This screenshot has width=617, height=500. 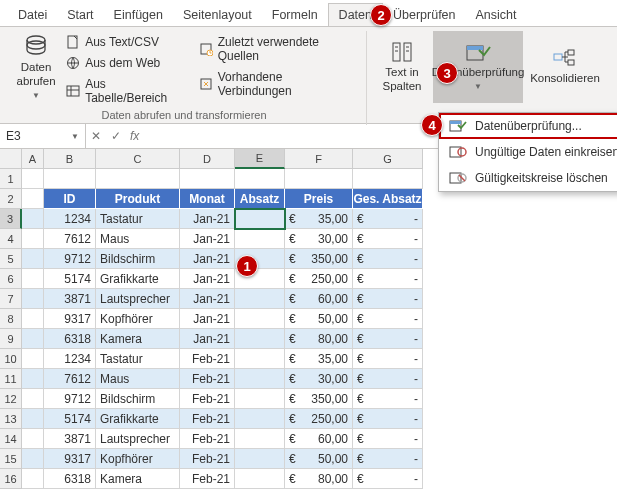 I want to click on row-header: 9, so click(x=11, y=339).